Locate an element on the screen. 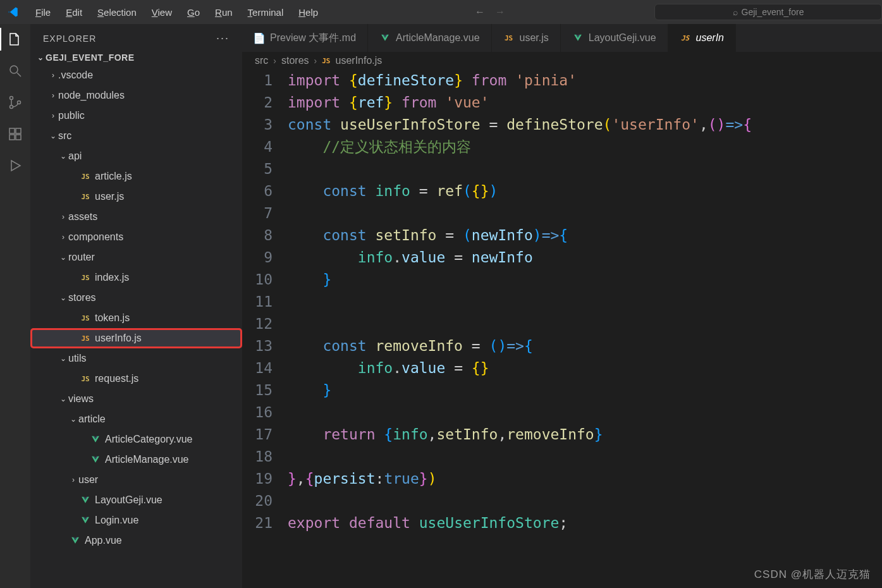  tab-LayoutGeji.vue: LayoutGeji.vue is located at coordinates (615, 38).